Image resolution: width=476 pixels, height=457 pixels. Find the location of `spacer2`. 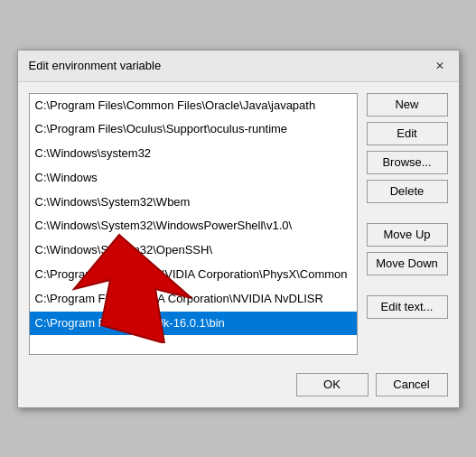

spacer2 is located at coordinates (407, 285).